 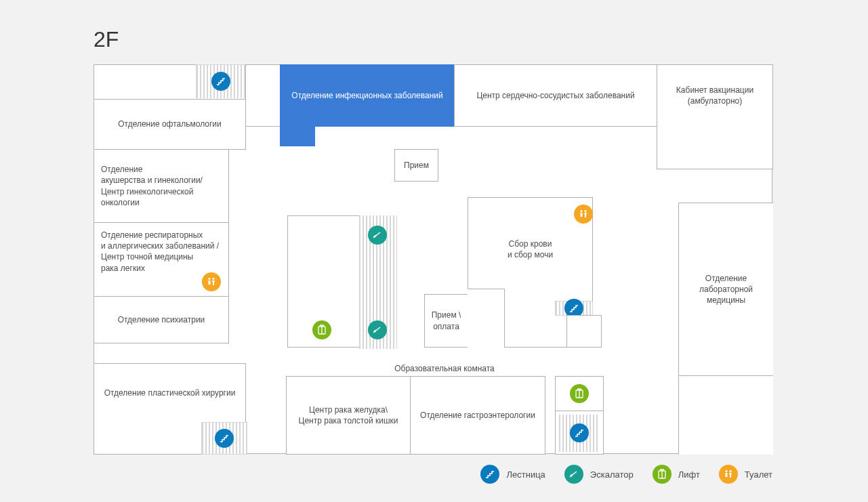 What do you see at coordinates (612, 474) in the screenshot?
I see `legend-label: Эскалатор` at bounding box center [612, 474].